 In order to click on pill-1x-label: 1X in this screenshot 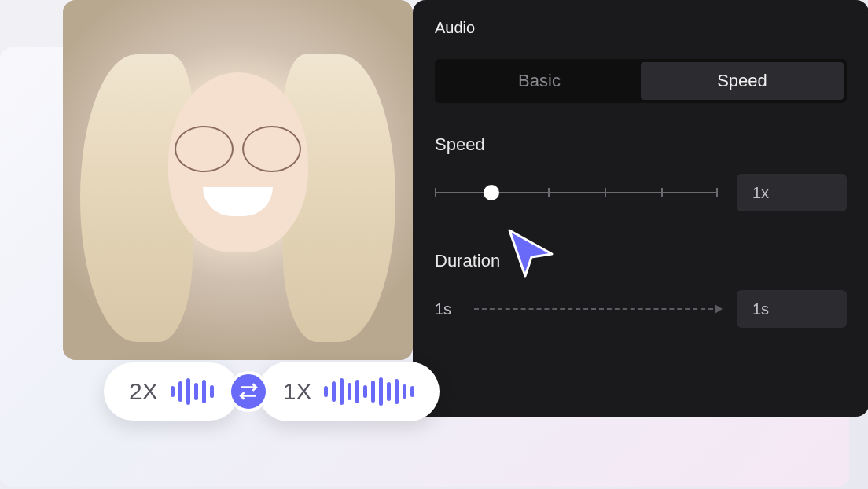, I will do `click(297, 392)`.